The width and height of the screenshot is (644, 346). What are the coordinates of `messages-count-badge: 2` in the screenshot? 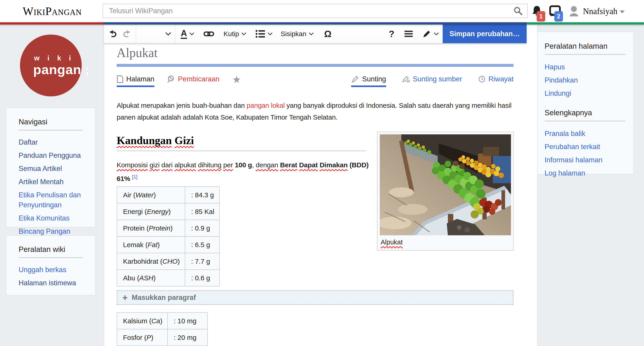 It's located at (558, 16).